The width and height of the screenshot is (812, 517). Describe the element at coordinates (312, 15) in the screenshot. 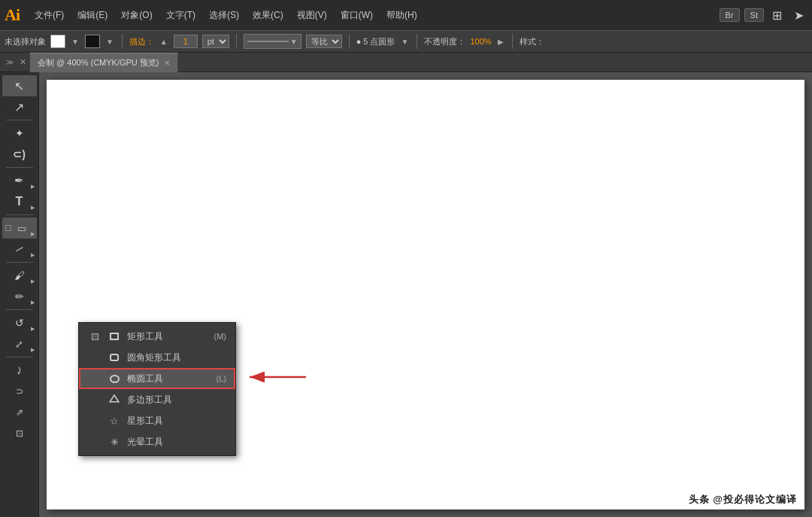

I see `menu-view: 视图(V)` at that location.